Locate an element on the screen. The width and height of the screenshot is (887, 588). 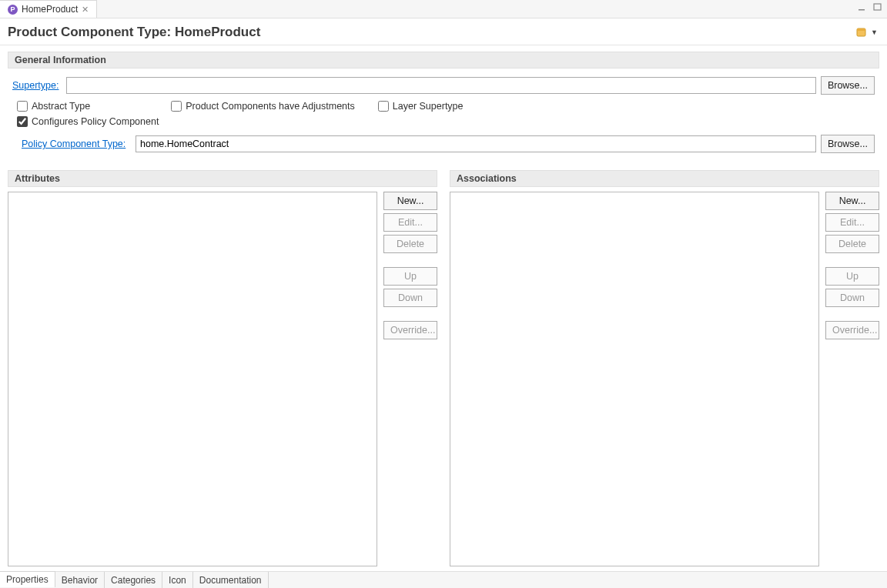
window-controls is located at coordinates (870, 7).